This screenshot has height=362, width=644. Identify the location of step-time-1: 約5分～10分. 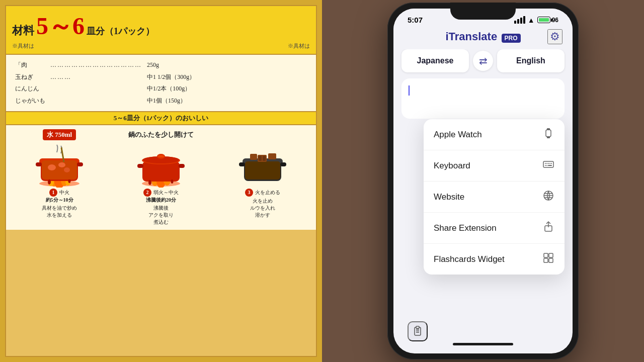
(59, 200).